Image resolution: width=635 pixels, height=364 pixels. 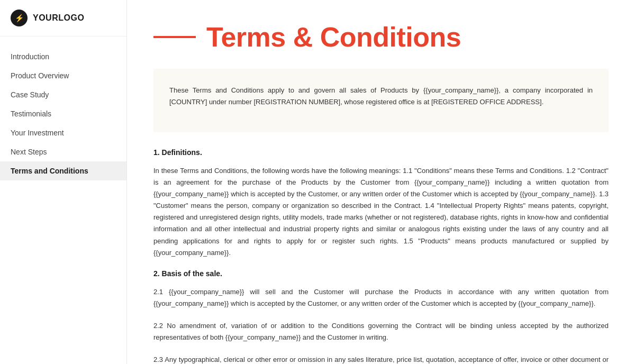 I want to click on sidebar-item-introduction: Introduction, so click(x=64, y=57).